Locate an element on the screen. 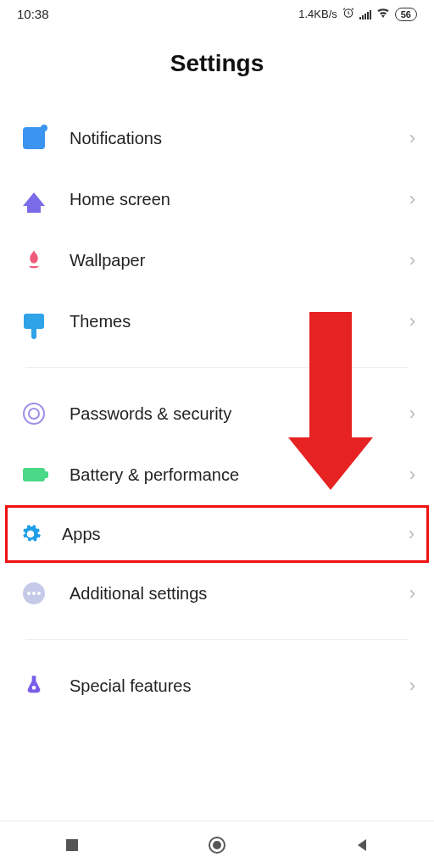  settings-item-label: Special features is located at coordinates (239, 687).